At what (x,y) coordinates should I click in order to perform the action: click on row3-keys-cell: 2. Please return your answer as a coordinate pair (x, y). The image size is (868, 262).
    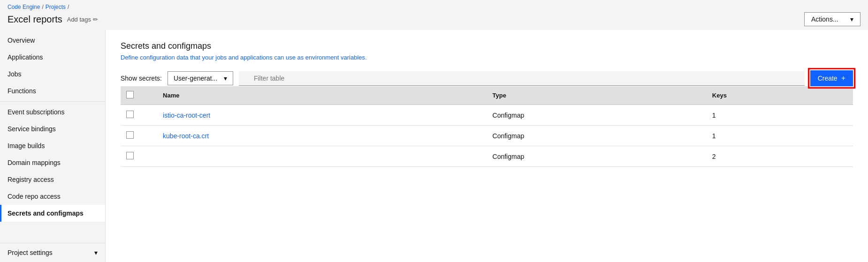
    Looking at the image, I should click on (780, 157).